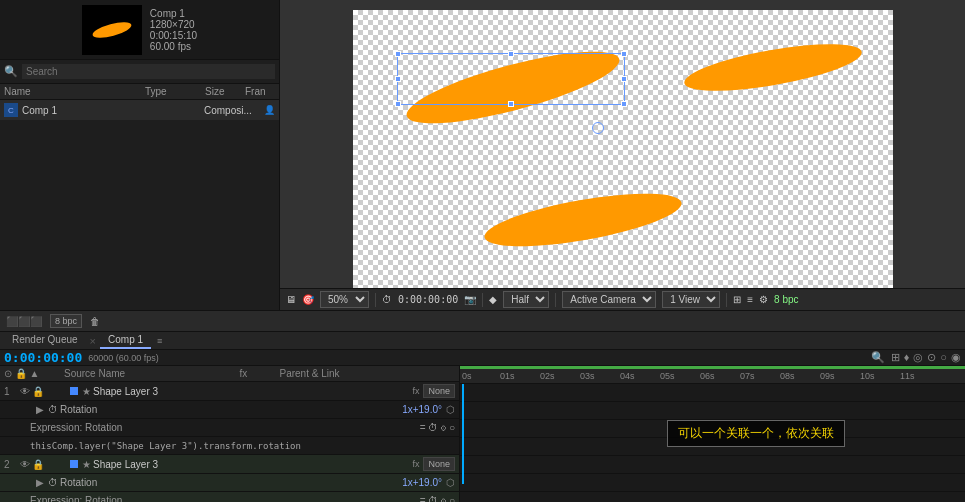  What do you see at coordinates (416, 391) in the screenshot?
I see `layer-1-fx-icons: fx` at bounding box center [416, 391].